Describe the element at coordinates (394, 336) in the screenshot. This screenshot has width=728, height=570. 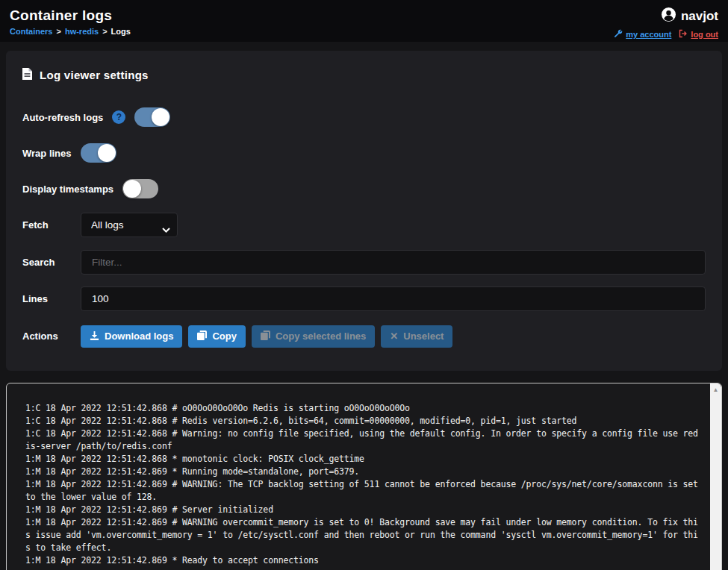
I see `x-icon: ✕` at that location.